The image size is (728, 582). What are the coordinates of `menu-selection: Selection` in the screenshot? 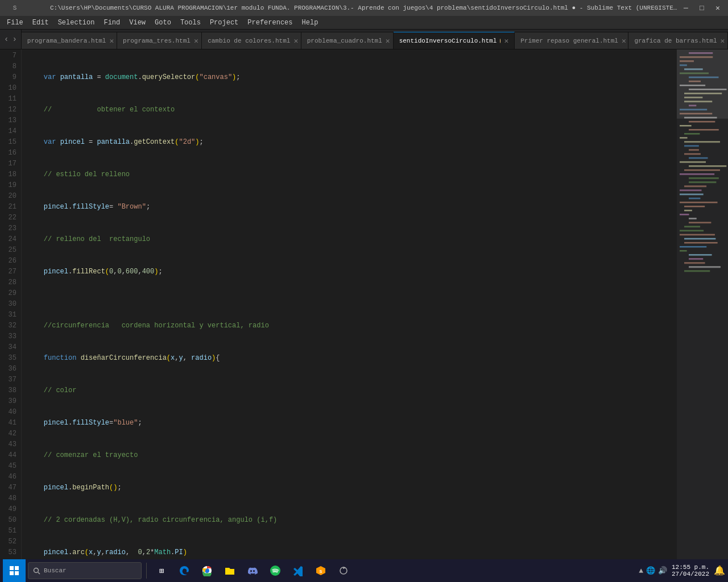 It's located at (76, 23).